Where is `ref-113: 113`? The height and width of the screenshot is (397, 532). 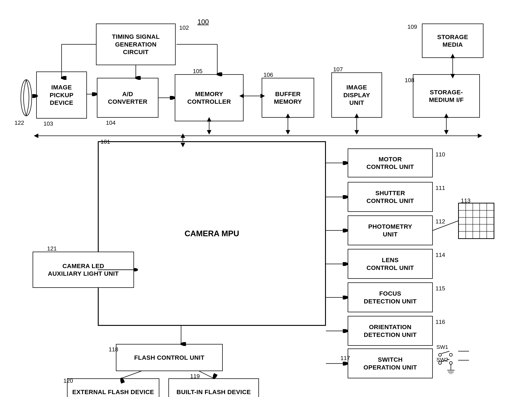 ref-113: 113 is located at coordinates (466, 201).